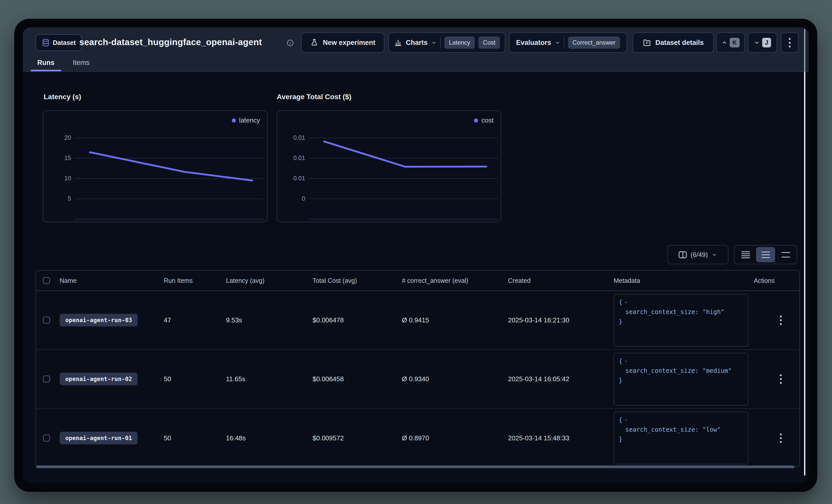 Image resolution: width=832 pixels, height=504 pixels. I want to click on run-name-badge: openai-agent-run-03, so click(99, 320).